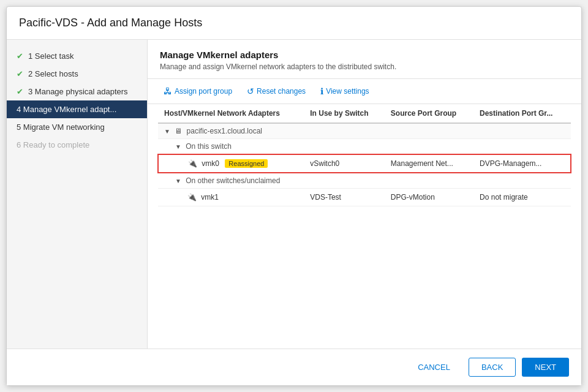 The image size is (588, 392). What do you see at coordinates (522, 197) in the screenshot?
I see `vmk1-dest: Do not migrate` at bounding box center [522, 197].